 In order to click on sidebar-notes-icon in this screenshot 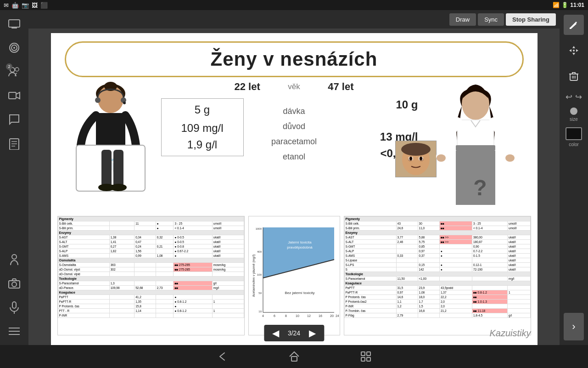, I will do `click(14, 143)`.